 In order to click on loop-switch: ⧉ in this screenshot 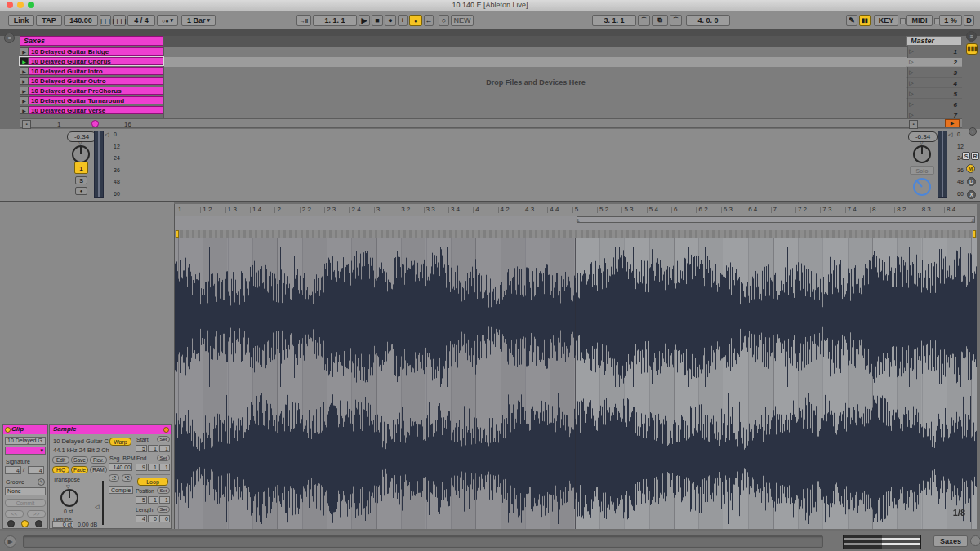, I will do `click(660, 20)`.